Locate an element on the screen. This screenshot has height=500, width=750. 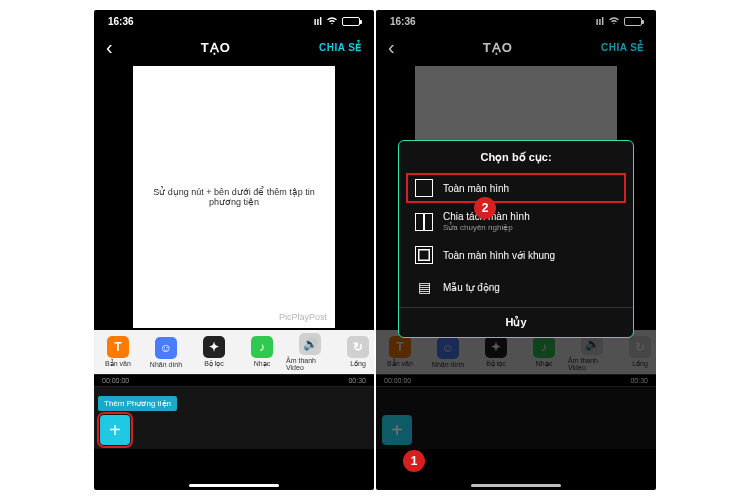
modal-cancel-button: Hủy is located at coordinates (516, 319).